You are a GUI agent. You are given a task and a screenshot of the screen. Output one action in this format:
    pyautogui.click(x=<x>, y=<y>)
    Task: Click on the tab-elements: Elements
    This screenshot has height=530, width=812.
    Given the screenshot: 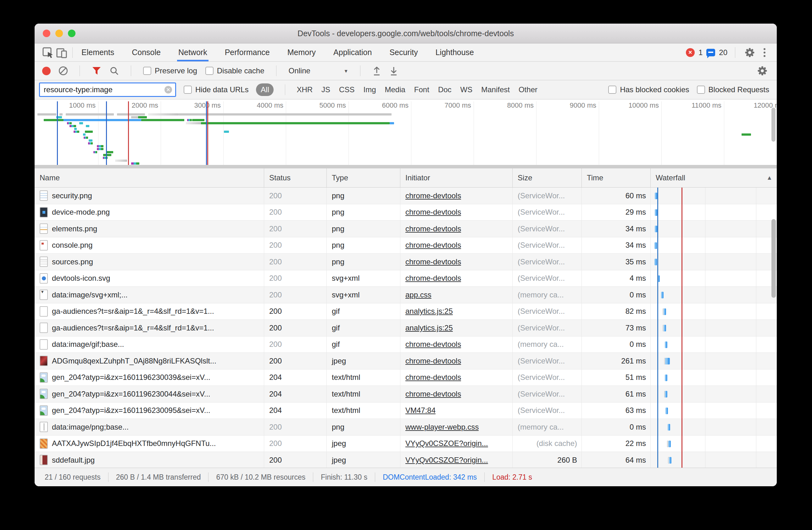 What is the action you would take?
    pyautogui.click(x=98, y=53)
    